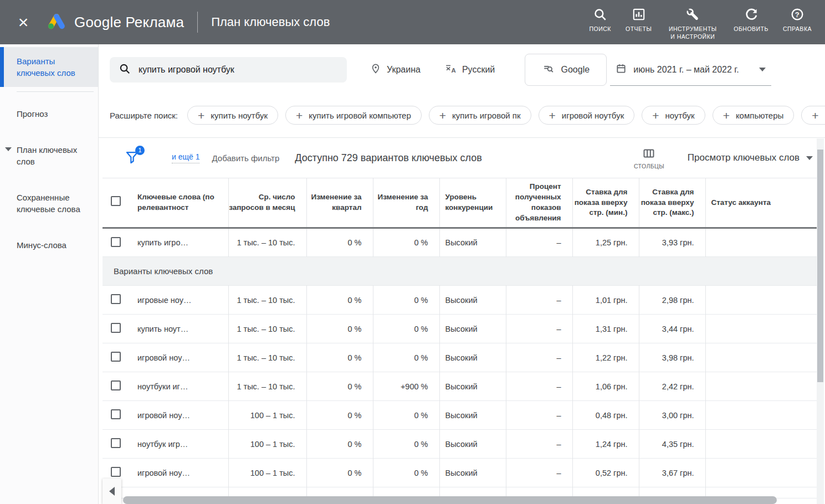 This screenshot has width=825, height=504. I want to click on help-label: СПРАВКА, so click(797, 29).